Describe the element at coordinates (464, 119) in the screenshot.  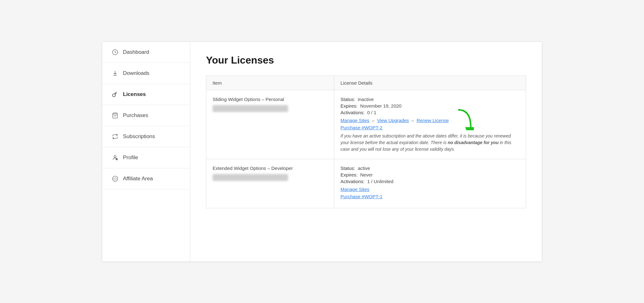
I see `green-arrow-icon` at that location.